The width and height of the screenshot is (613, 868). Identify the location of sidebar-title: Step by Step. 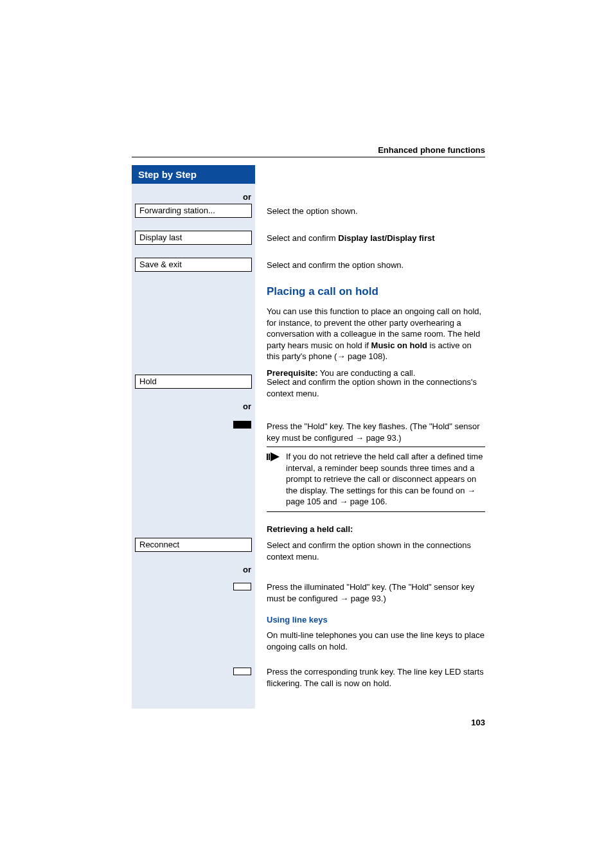
(193, 175).